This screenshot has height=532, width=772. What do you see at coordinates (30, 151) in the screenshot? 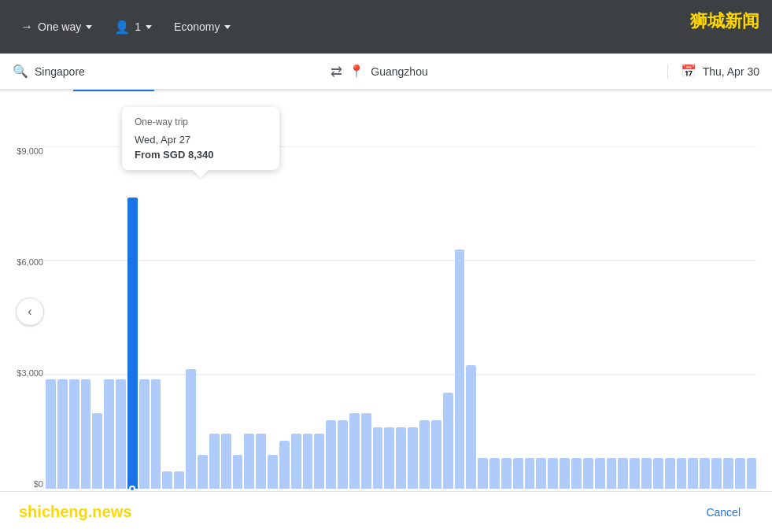
I see `y-label-9000: $9,000` at bounding box center [30, 151].